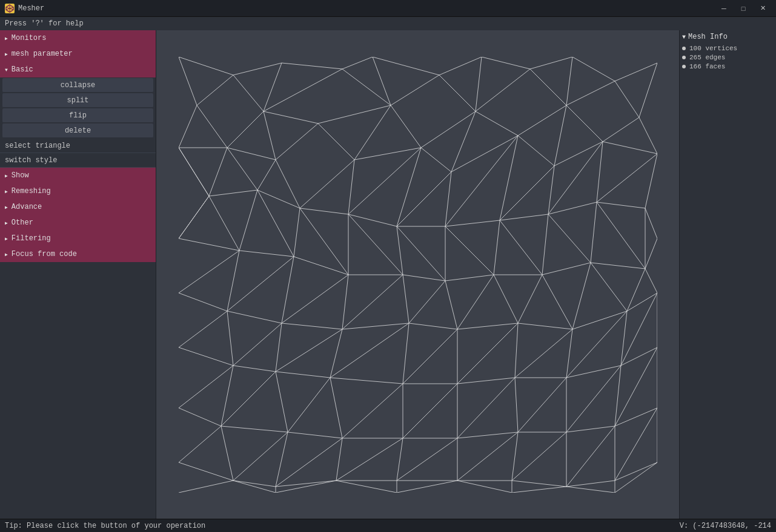 This screenshot has width=776, height=532. Describe the element at coordinates (708, 37) in the screenshot. I see `mesh-info-title: Mesh Info` at that location.